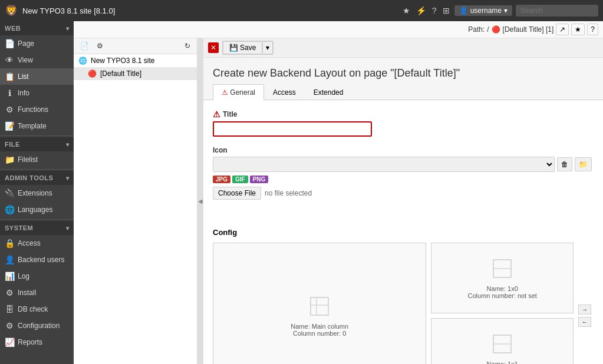 This screenshot has width=603, height=364. I want to click on filetree-new-btn: 📄, so click(85, 46).